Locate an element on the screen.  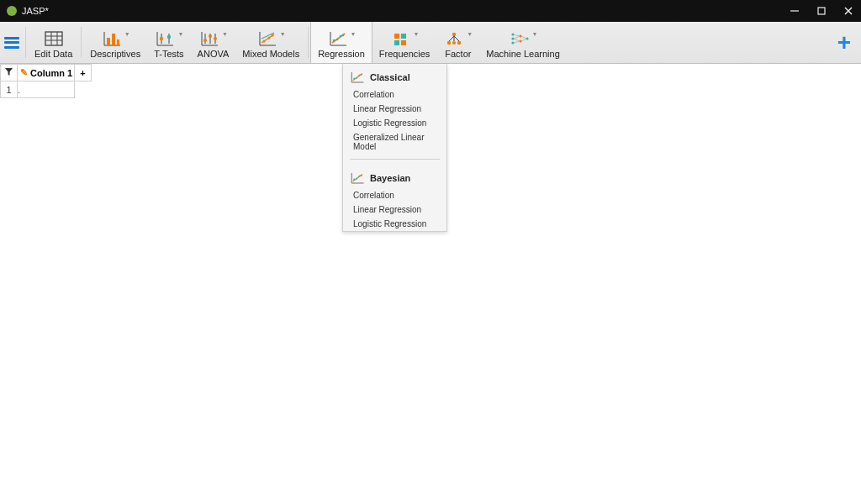
toolbar-label: Machine Learning is located at coordinates (523, 54).